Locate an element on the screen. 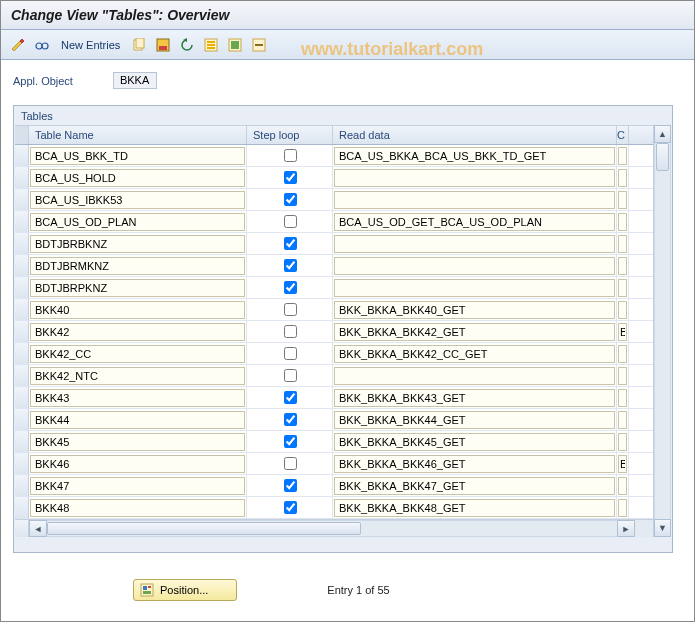 This screenshot has width=695, height=622. toggle-display-icon is located at coordinates (18, 45).